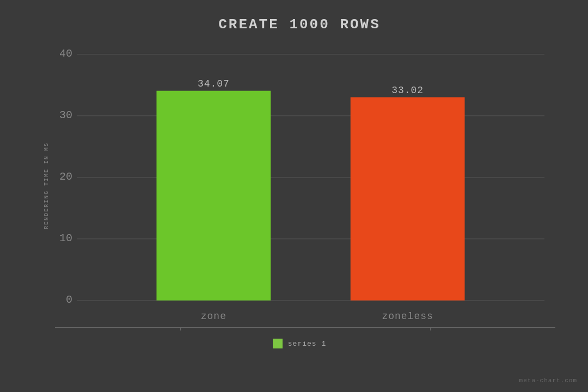  I want to click on legend-color-box, so click(278, 344).